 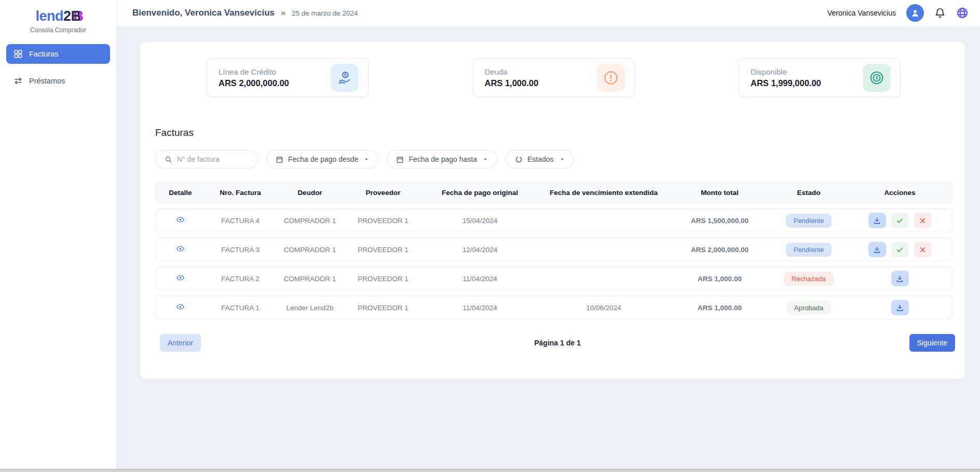 What do you see at coordinates (915, 13) in the screenshot?
I see `avatar` at bounding box center [915, 13].